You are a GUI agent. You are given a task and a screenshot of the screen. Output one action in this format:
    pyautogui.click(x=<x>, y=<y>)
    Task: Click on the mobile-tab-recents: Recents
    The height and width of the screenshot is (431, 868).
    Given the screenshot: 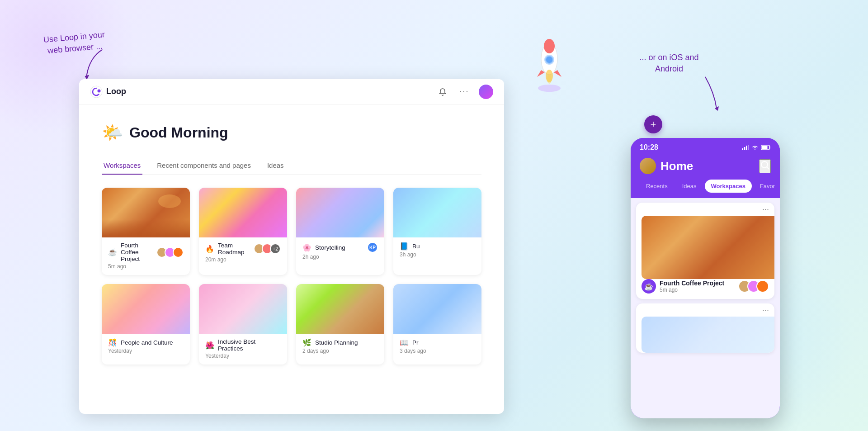 What is the action you would take?
    pyautogui.click(x=657, y=186)
    